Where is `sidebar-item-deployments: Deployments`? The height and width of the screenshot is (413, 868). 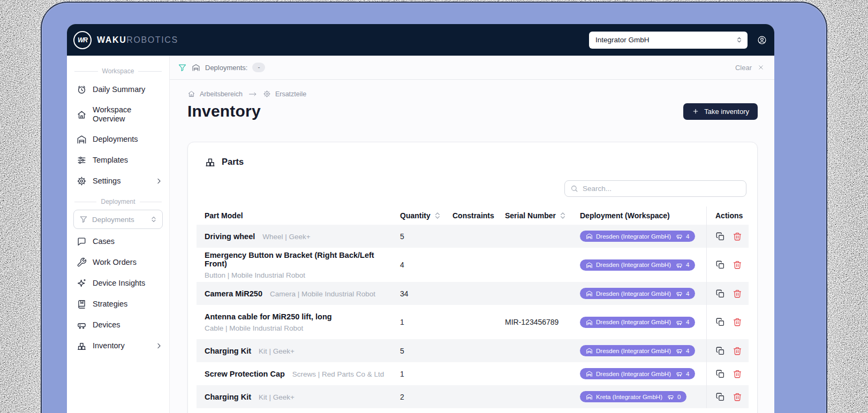 sidebar-item-deployments: Deployments is located at coordinates (118, 139).